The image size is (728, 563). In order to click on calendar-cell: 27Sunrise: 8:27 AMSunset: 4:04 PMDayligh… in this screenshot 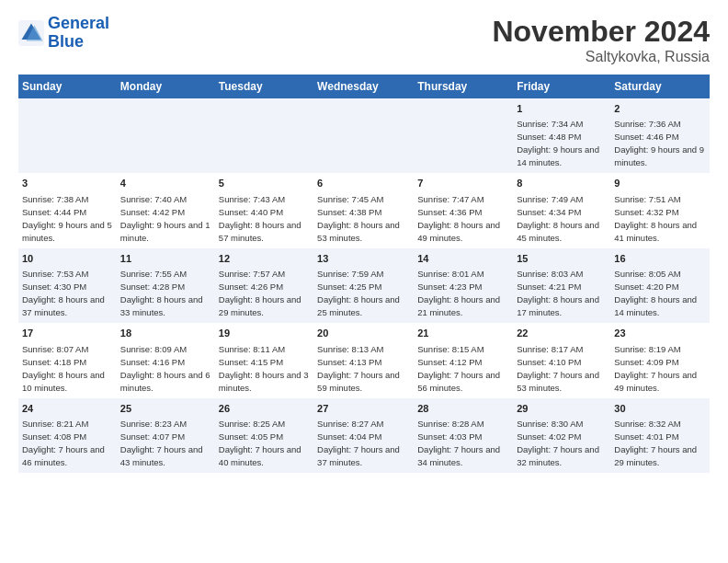, I will do `click(364, 436)`.